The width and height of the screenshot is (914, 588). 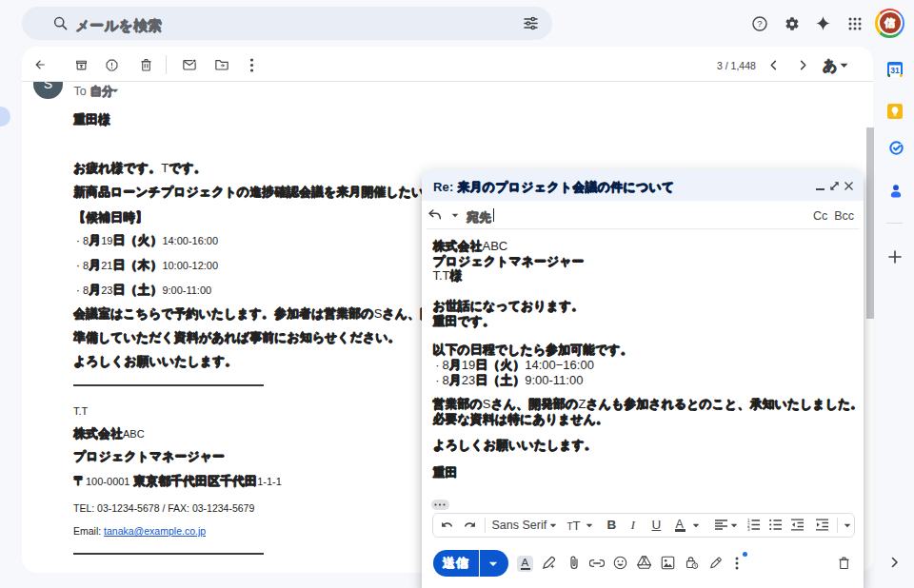 What do you see at coordinates (895, 70) in the screenshot?
I see `svg-text: 31` at bounding box center [895, 70].